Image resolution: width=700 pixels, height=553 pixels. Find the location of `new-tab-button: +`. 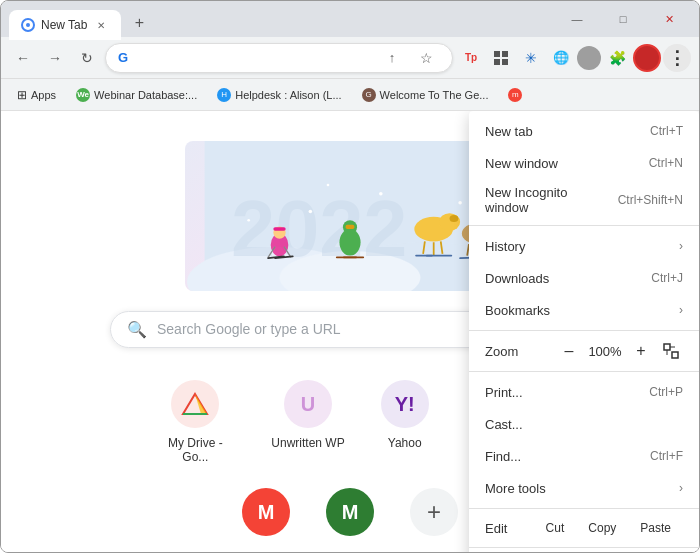

new-tab-button: + is located at coordinates (139, 23).